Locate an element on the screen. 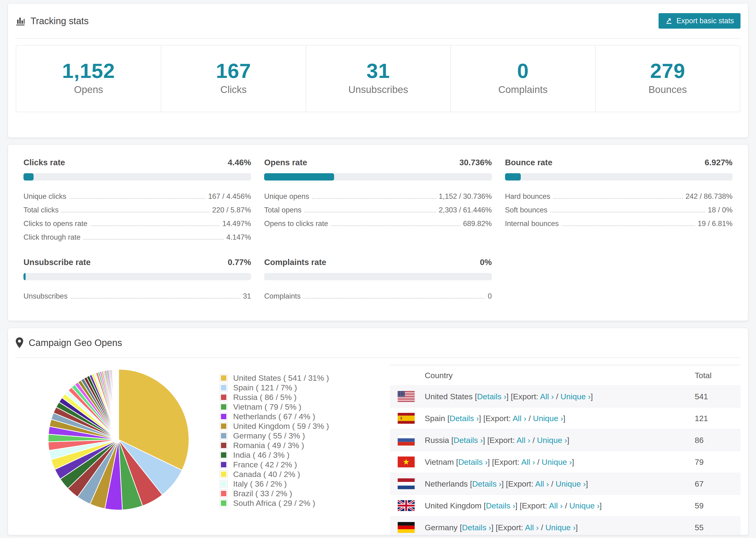 The height and width of the screenshot is (538, 756). legend-label: Vietnam ( 79 / 5% ) is located at coordinates (267, 407).